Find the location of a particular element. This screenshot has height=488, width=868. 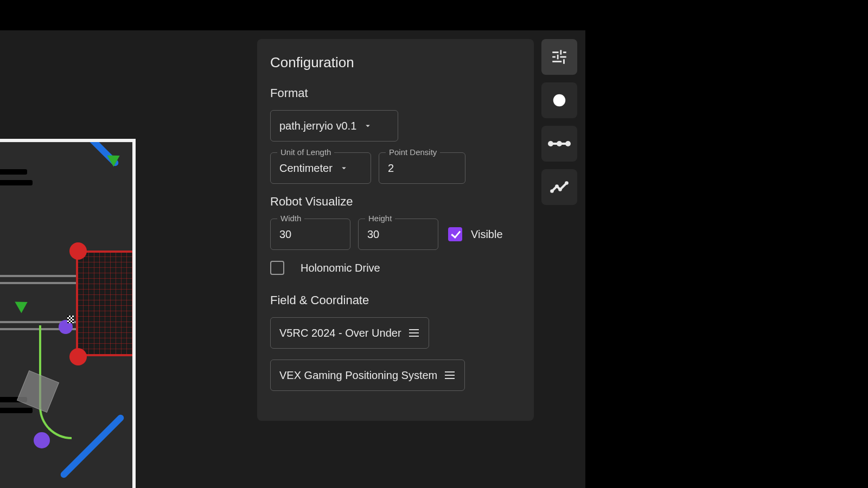

field-canvas is located at coordinates (68, 313).